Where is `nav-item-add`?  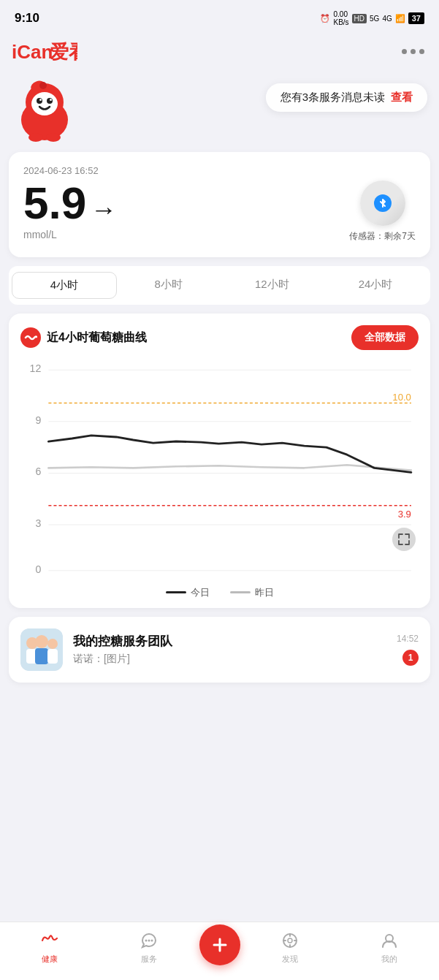
nav-item-add is located at coordinates (220, 948).